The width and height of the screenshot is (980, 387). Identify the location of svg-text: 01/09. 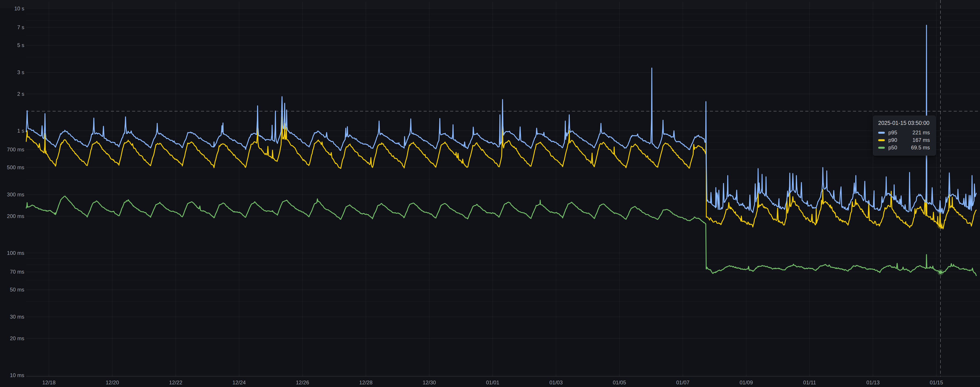
(746, 382).